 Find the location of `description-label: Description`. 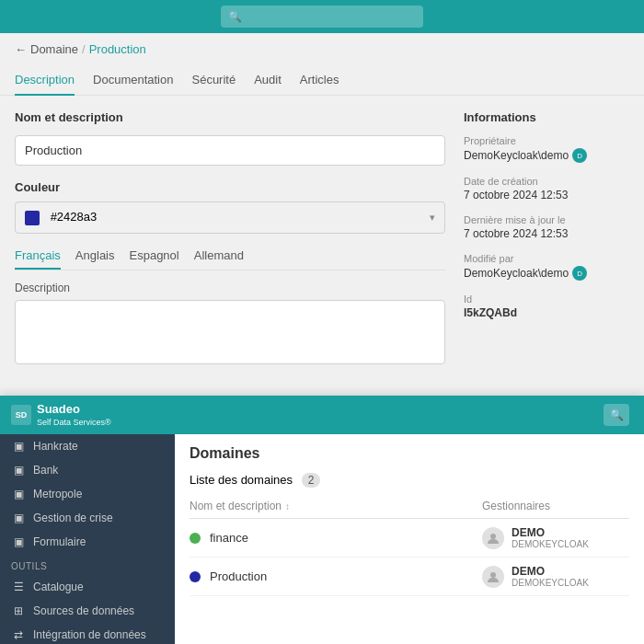

description-label: Description is located at coordinates (230, 288).